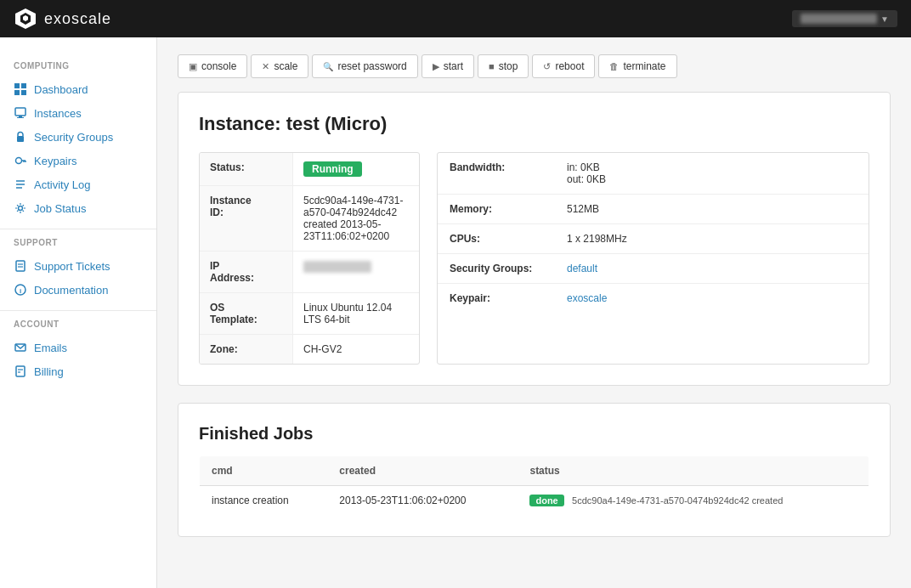 The width and height of the screenshot is (911, 588). What do you see at coordinates (436, 66) in the screenshot?
I see `start-icon: ▶` at bounding box center [436, 66].